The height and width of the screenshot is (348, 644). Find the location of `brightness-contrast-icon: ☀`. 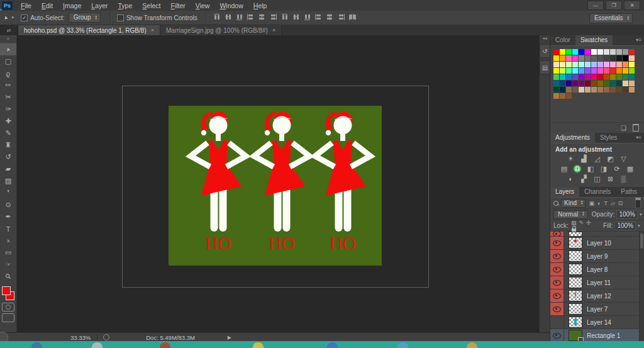

brightness-contrast-icon: ☀ is located at coordinates (571, 159).